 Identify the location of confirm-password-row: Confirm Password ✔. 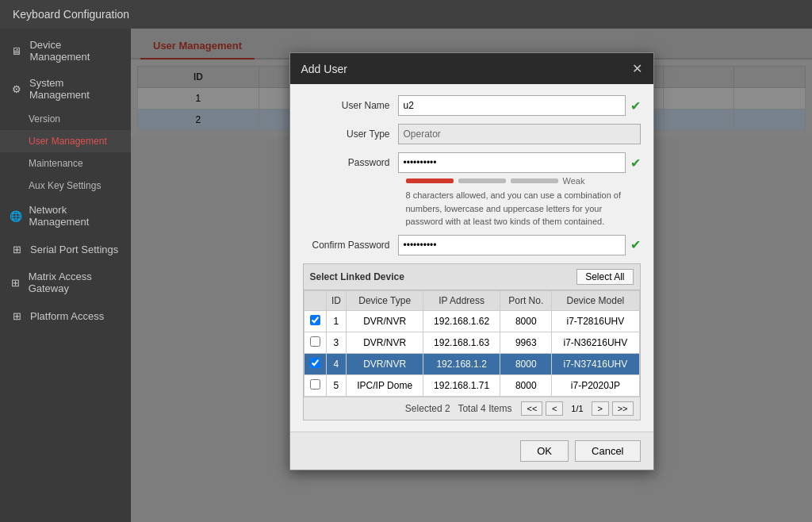
(472, 245).